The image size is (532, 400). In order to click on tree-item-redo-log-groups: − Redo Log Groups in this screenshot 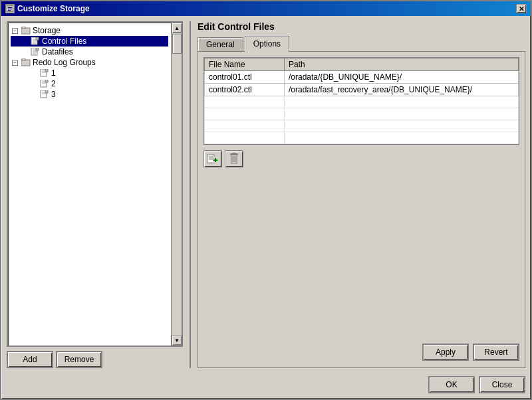, I will do `click(89, 62)`.